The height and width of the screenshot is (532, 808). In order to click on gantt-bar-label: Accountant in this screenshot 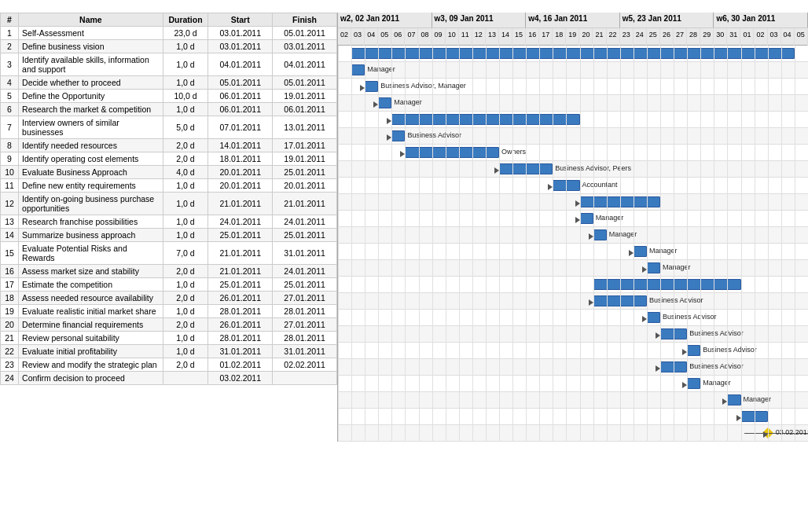, I will do `click(600, 185)`.